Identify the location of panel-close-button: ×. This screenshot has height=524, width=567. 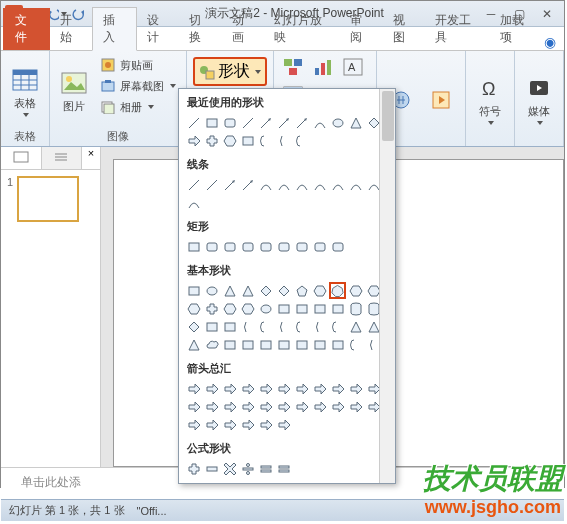
(91, 158).